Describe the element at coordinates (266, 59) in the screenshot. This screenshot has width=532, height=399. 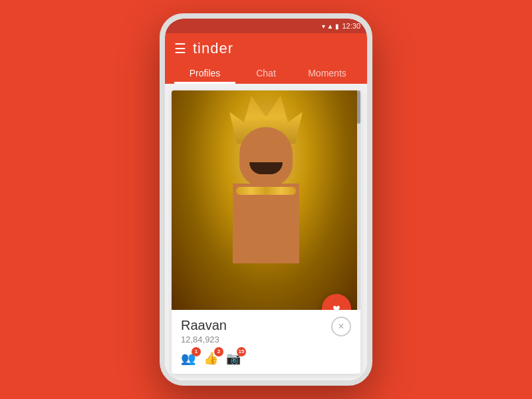
I see `top-bar: ☰ tinder Profiles Chat Moments` at that location.